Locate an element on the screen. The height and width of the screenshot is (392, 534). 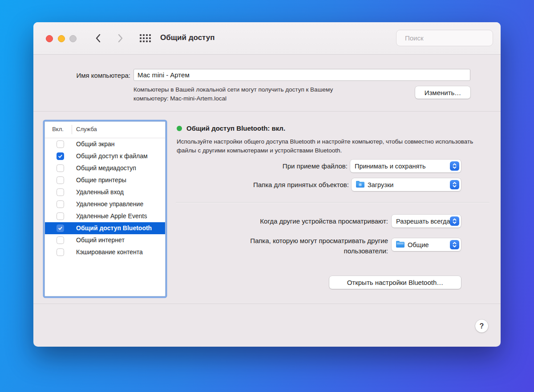
services-rows: Общий экранОбщий доступ к файламОбщий ме… is located at coordinates (105, 198).